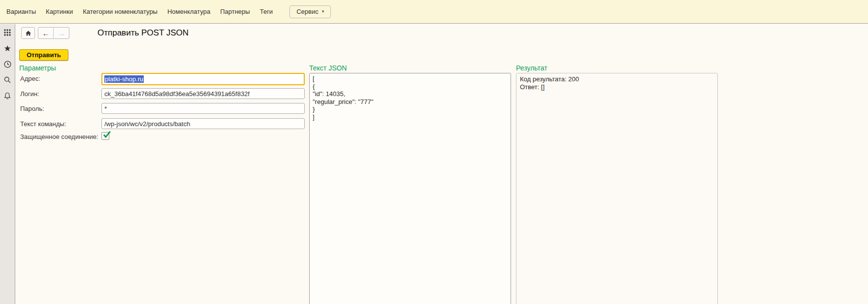 Image resolution: width=868 pixels, height=304 pixels. I want to click on json-line: ], so click(410, 117).